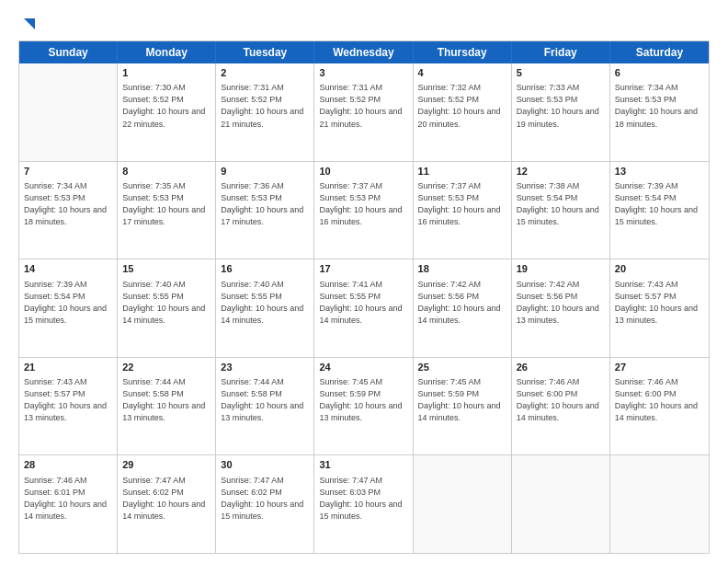 The width and height of the screenshot is (728, 563). Describe the element at coordinates (561, 211) in the screenshot. I see `calendar-cell: 12Sunrise: 7:38 AM Sunset: 5:54 PM Dayli…` at that location.